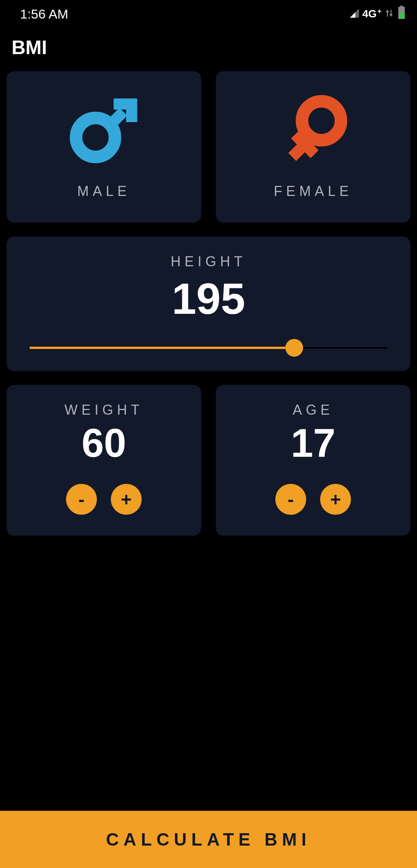 This screenshot has height=868, width=417. Describe the element at coordinates (208, 839) in the screenshot. I see `calculate-button: CALCULATE BMI` at that location.